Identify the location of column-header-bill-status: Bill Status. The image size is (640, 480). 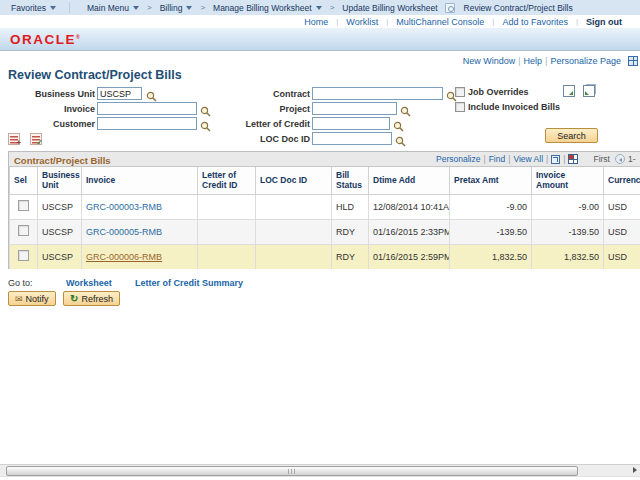
(350, 180).